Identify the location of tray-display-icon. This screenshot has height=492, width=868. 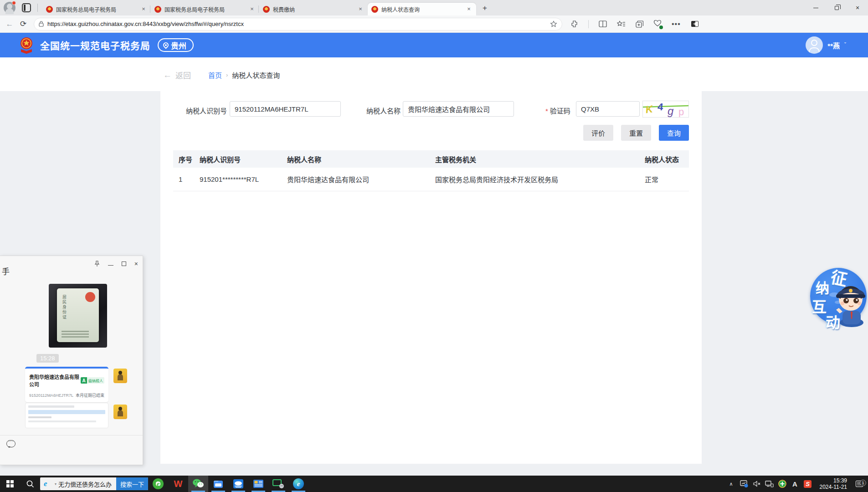
(744, 484).